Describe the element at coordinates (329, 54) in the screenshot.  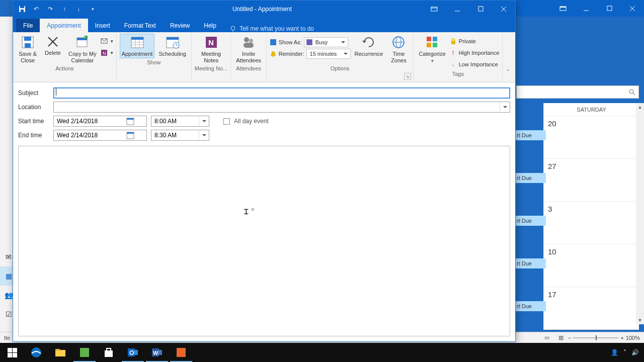
I see `reminder-dropdown: 15 minutes` at that location.